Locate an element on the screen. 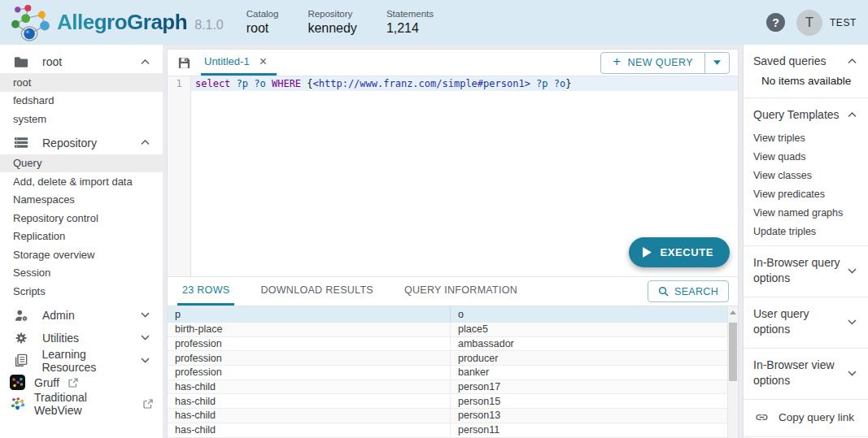 The image size is (868, 438). sidebar-item-root: root is located at coordinates (81, 83).